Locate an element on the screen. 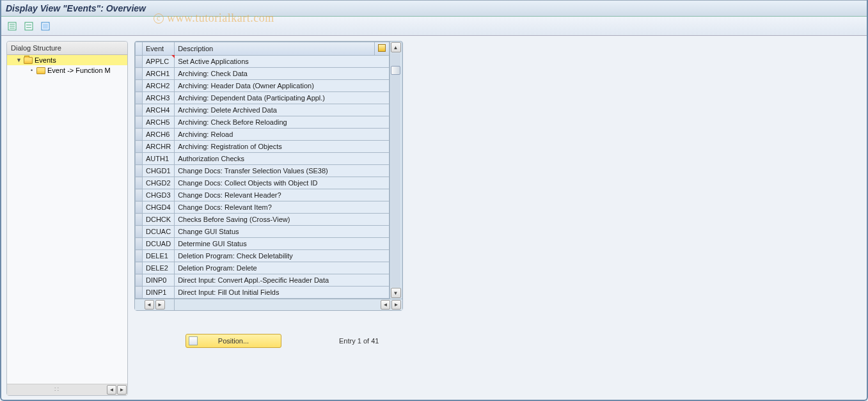  scroll-down-icon: ▼ is located at coordinates (396, 293).